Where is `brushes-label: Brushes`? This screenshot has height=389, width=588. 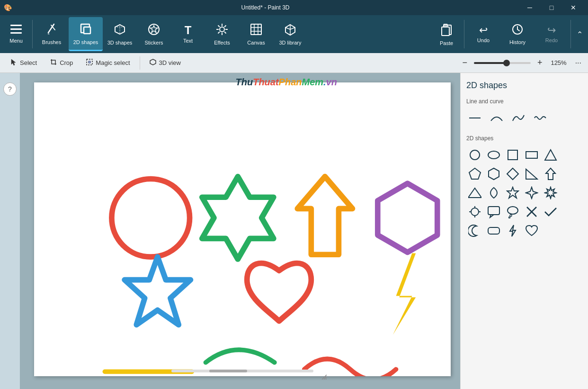 brushes-label: Brushes is located at coordinates (52, 42).